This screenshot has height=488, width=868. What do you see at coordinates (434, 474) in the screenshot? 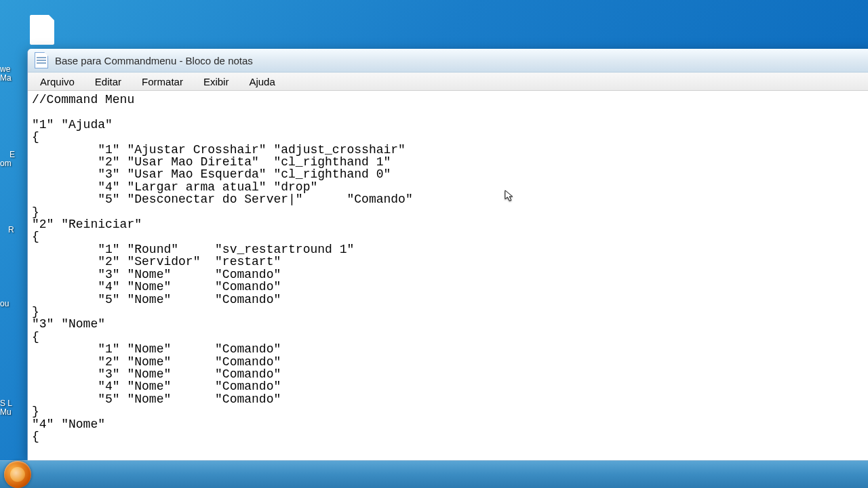
I see `taskbar` at bounding box center [434, 474].